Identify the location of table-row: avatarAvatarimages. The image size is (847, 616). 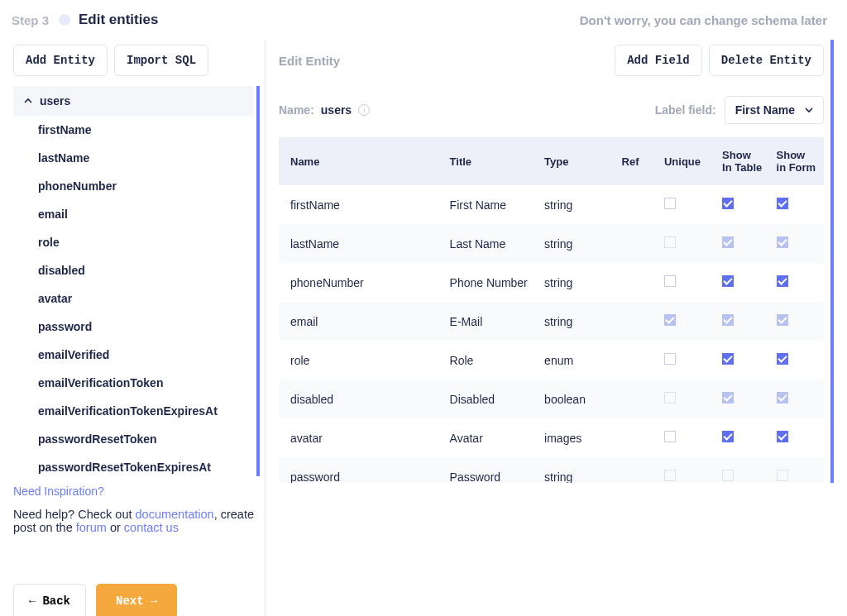
(551, 438).